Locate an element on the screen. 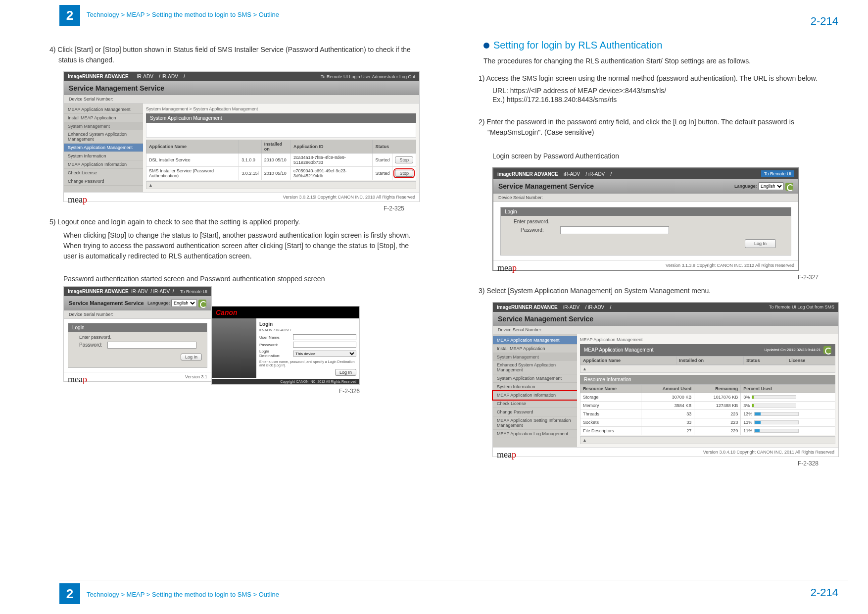  sidebar-item: MEAP Application Information is located at coordinates (103, 164).